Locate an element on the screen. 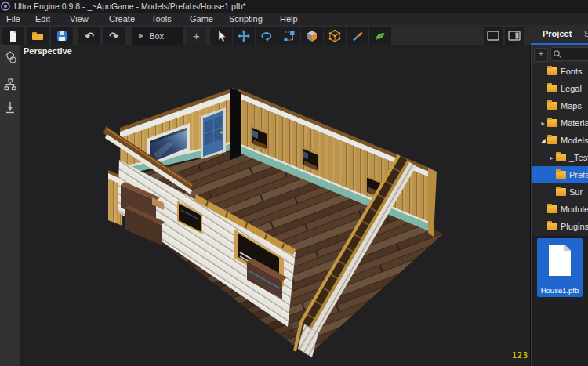 Image resolution: width=588 pixels, height=366 pixels. add-primitive-button: + is located at coordinates (196, 36).